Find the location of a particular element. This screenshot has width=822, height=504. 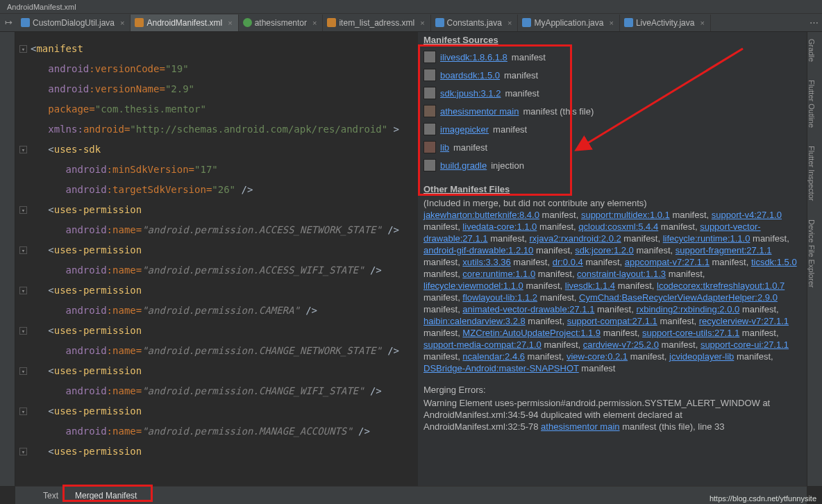

file-tab: MyApplication.java× is located at coordinates (569, 23).